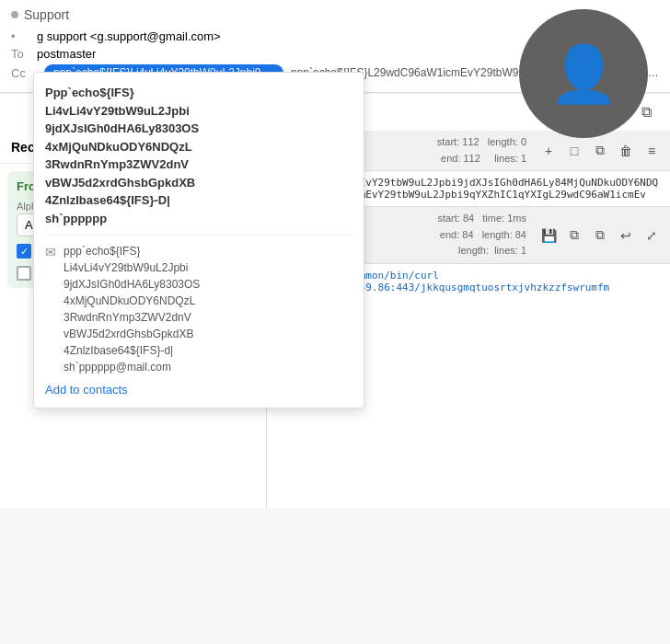 This screenshot has height=644, width=670. I want to click on popup-email-text: ppp`echo${IFS} Li4vLi4vY29tbW9uL2Jpbi 9j…, so click(132, 309).